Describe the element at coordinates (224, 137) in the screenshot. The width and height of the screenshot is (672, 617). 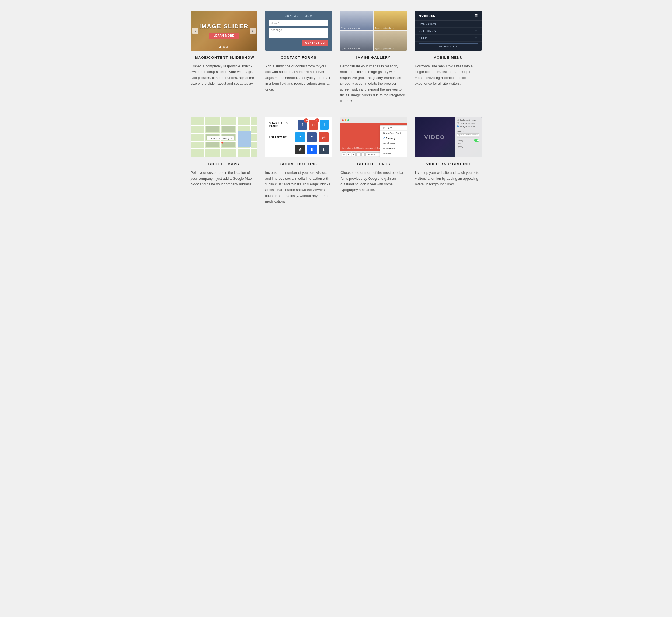
I see `map-preview-image: Empire State Building` at that location.